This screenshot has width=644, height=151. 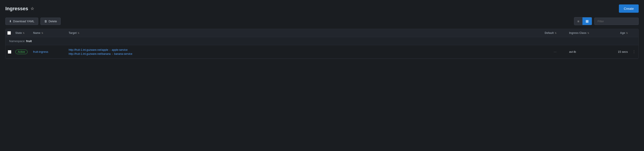 I want to click on td-checkbox, so click(x=10, y=52).